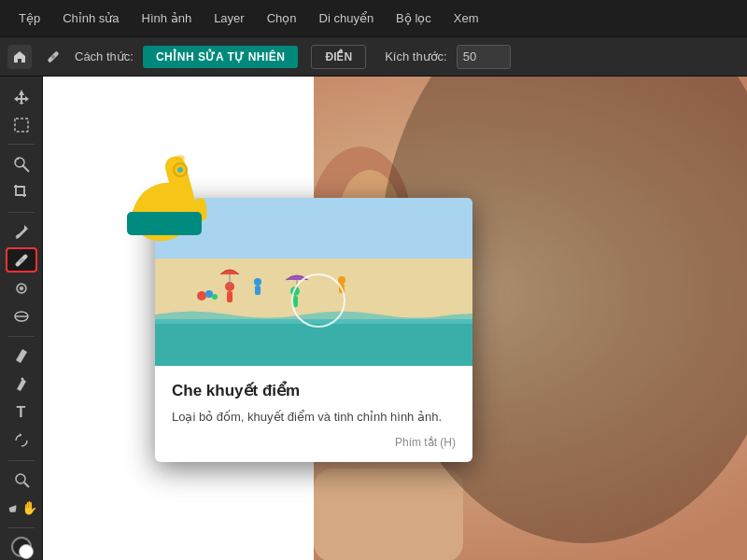 Image resolution: width=747 pixels, height=560 pixels. I want to click on pen-tool, so click(21, 385).